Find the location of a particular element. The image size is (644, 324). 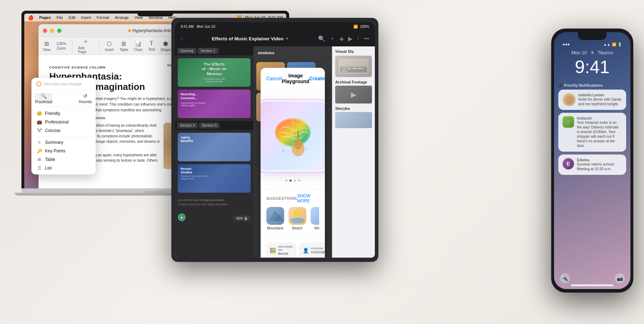

notif-2-body: Your Instacart order is on the way! Deli… is located at coordinates (599, 134).